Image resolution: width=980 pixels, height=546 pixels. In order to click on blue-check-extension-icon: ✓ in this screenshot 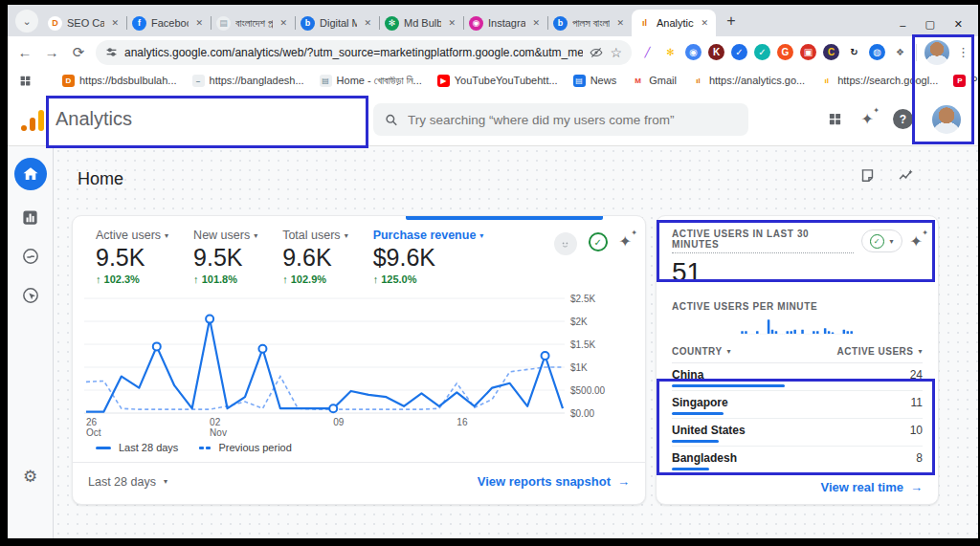, I will do `click(739, 52)`.